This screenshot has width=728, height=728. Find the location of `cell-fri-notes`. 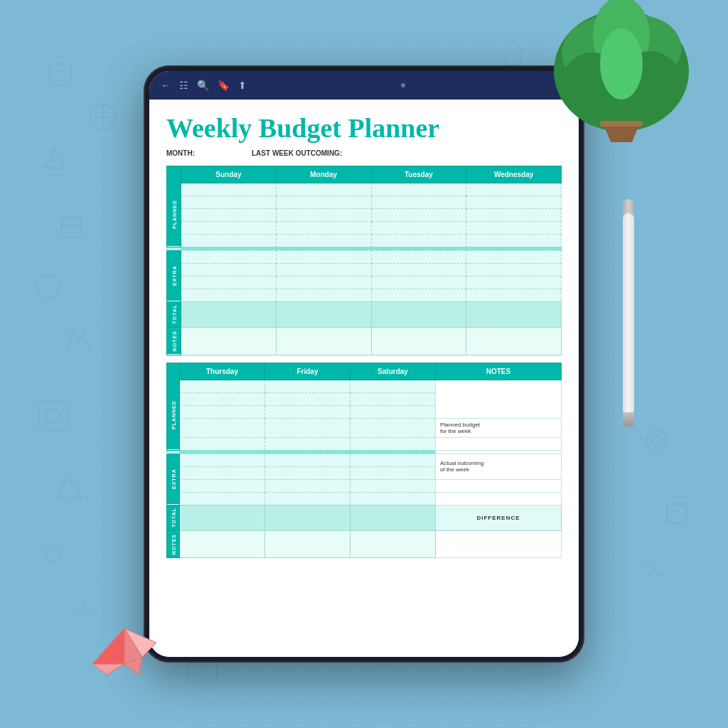

cell-fri-notes is located at coordinates (308, 545).